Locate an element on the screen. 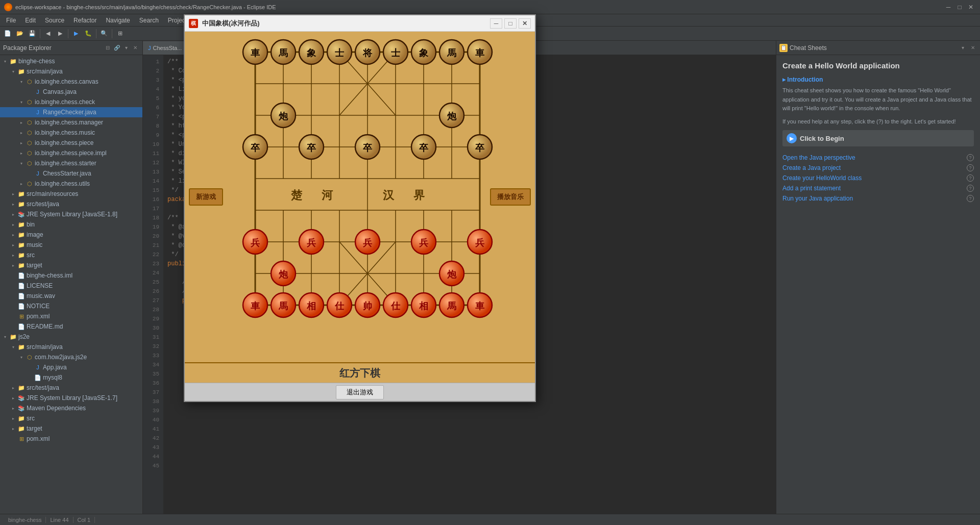  cheat-intro-title: Introduction is located at coordinates (878, 80).